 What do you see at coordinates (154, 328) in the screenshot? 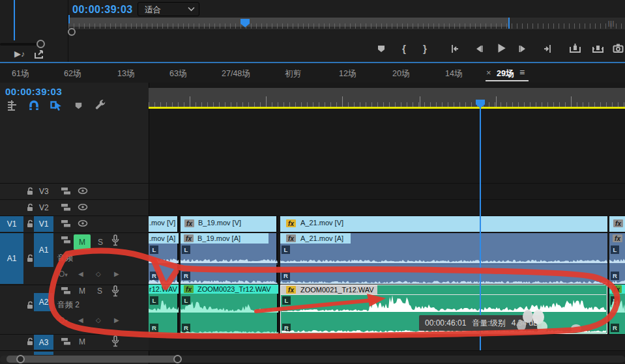
I see `channel-right-badge: R` at bounding box center [154, 328].